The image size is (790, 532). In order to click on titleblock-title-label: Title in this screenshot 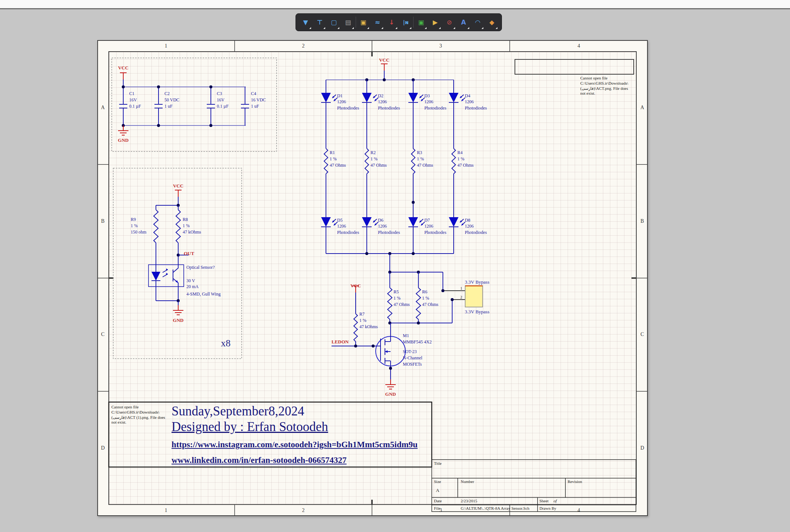, I will do `click(438, 463)`.